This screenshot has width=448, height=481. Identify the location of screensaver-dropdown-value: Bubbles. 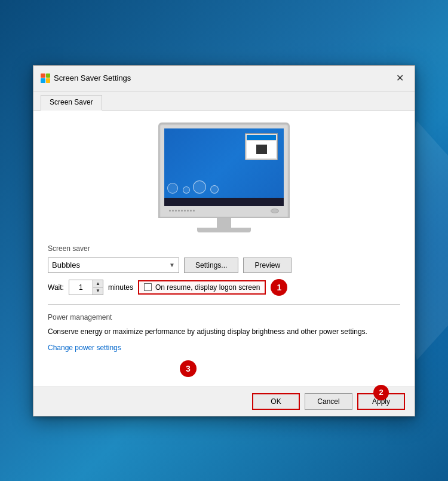
(66, 265).